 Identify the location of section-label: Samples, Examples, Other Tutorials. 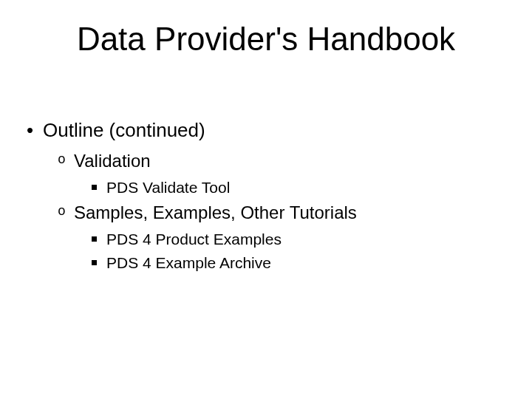
(216, 213).